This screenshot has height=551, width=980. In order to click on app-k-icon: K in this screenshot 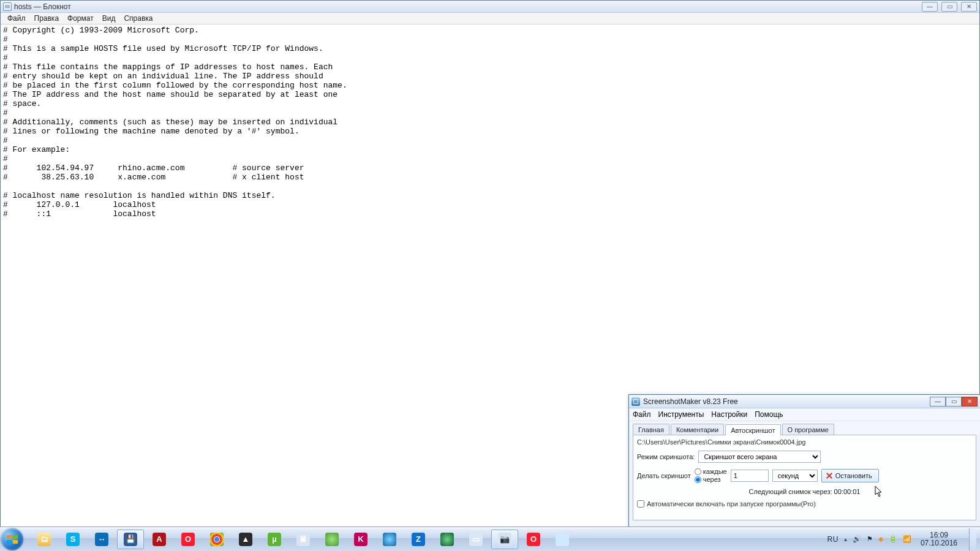, I will do `click(361, 539)`.